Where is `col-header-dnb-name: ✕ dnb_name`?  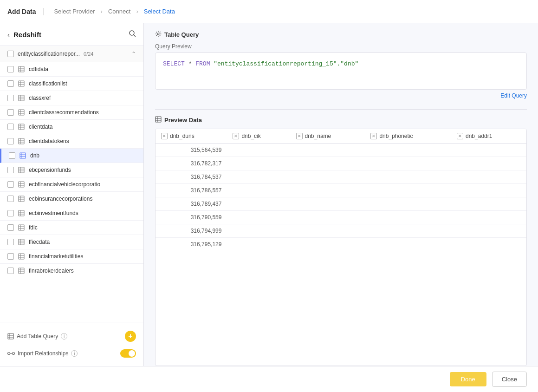
col-header-dnb-name: ✕ dnb_name is located at coordinates (328, 137).